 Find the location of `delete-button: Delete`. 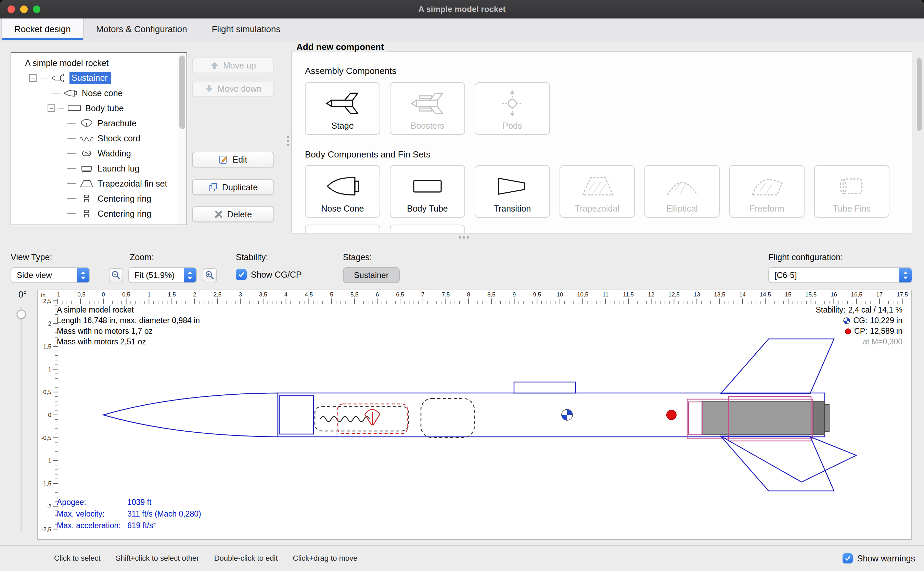

delete-button: Delete is located at coordinates (233, 215).